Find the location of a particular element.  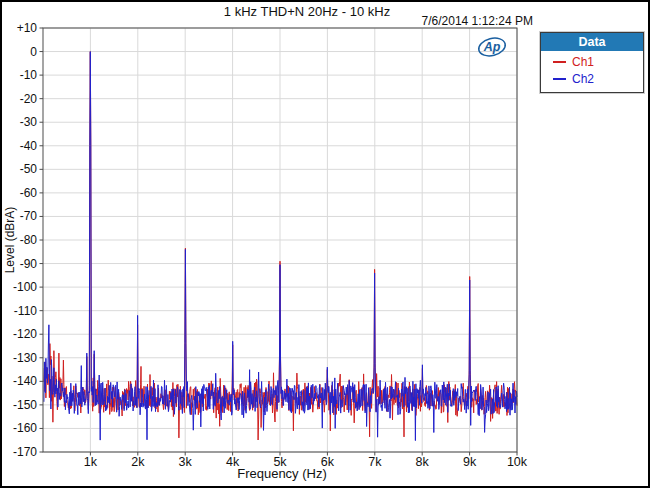

legend-item-label: Ch2 is located at coordinates (583, 79).